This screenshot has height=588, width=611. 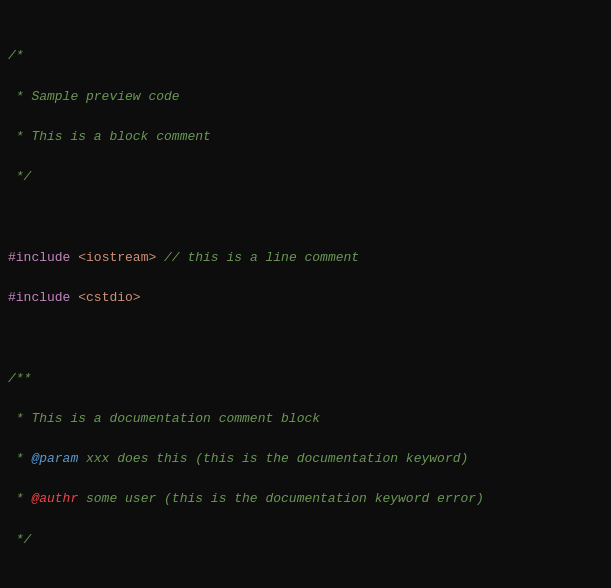 I want to click on line-3: * This is a block comment, so click(x=306, y=137).